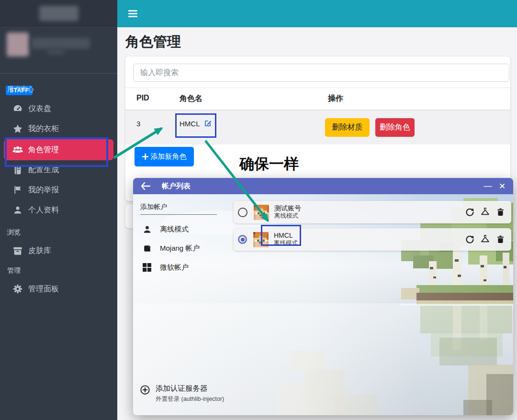 The width and height of the screenshot is (517, 420). I want to click on tachometer-icon, so click(18, 109).